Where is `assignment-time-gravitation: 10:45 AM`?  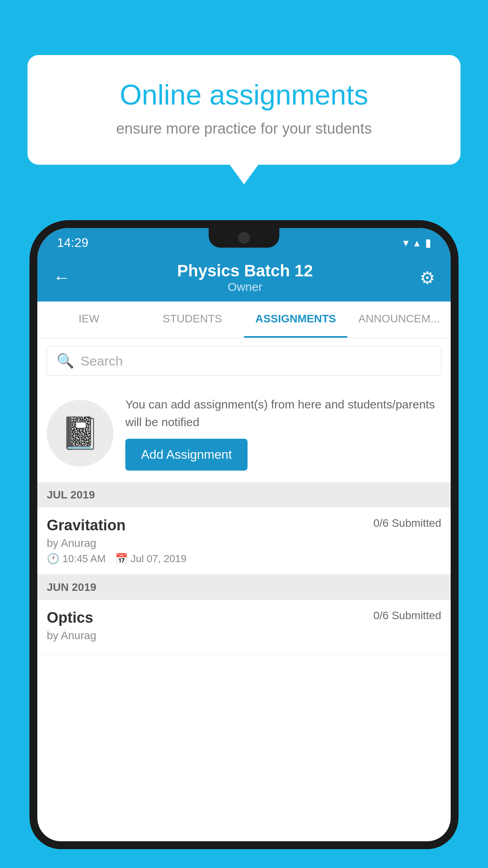
assignment-time-gravitation: 10:45 AM is located at coordinates (84, 559).